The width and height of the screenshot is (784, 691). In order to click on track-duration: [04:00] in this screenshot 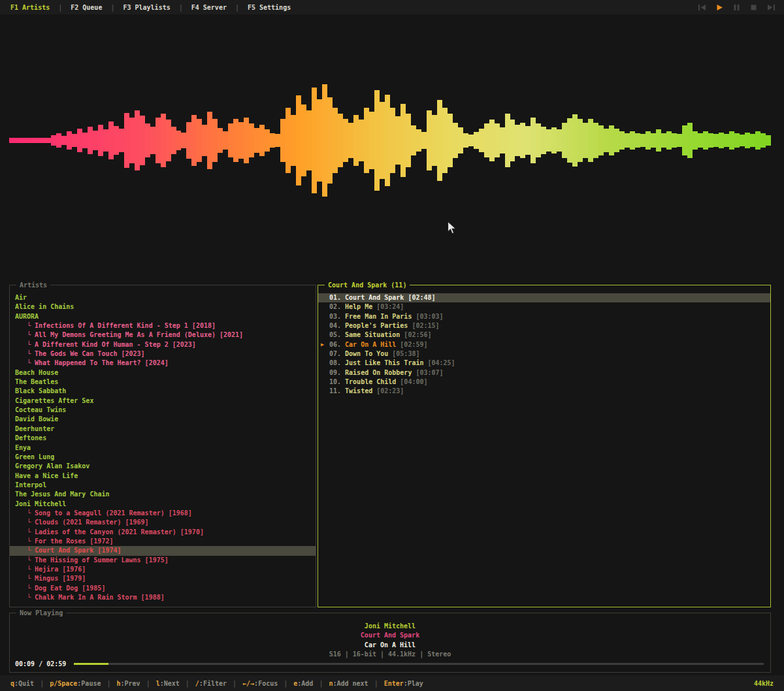, I will do `click(414, 382)`.